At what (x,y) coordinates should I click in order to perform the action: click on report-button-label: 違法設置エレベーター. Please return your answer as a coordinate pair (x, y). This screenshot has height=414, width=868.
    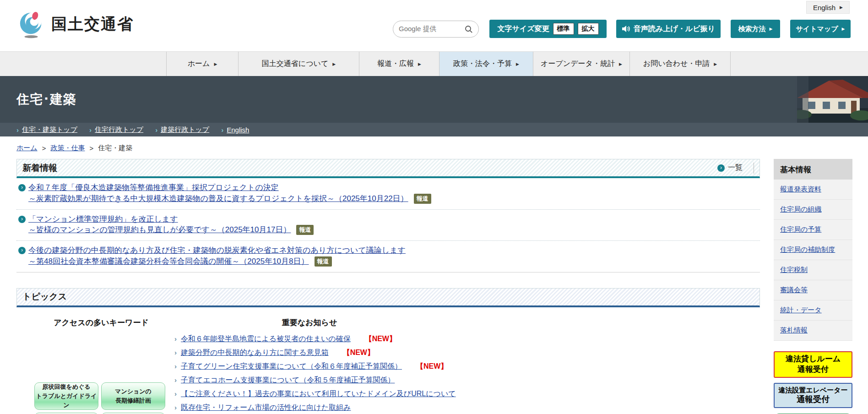
    Looking at the image, I should click on (813, 390).